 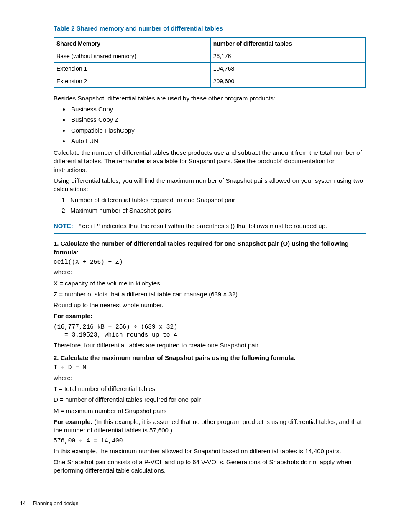 What do you see at coordinates (210, 162) in the screenshot?
I see `paragraph: Calculate the number of differential tab…` at bounding box center [210, 162].